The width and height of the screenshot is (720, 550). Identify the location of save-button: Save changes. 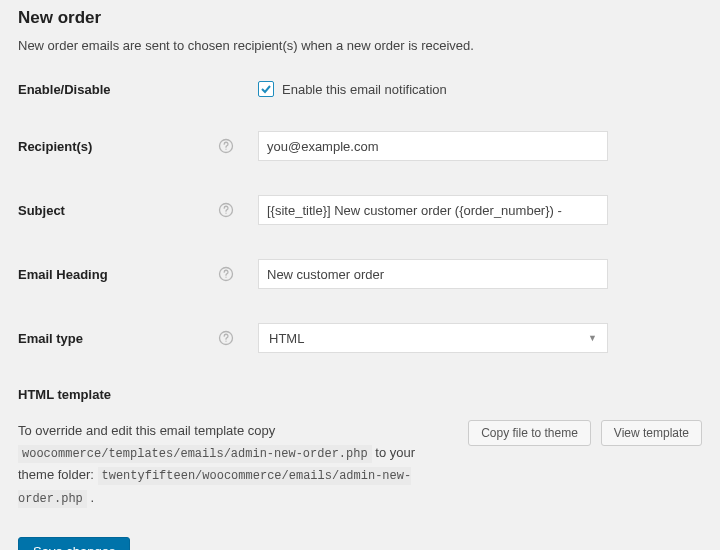
(74, 544).